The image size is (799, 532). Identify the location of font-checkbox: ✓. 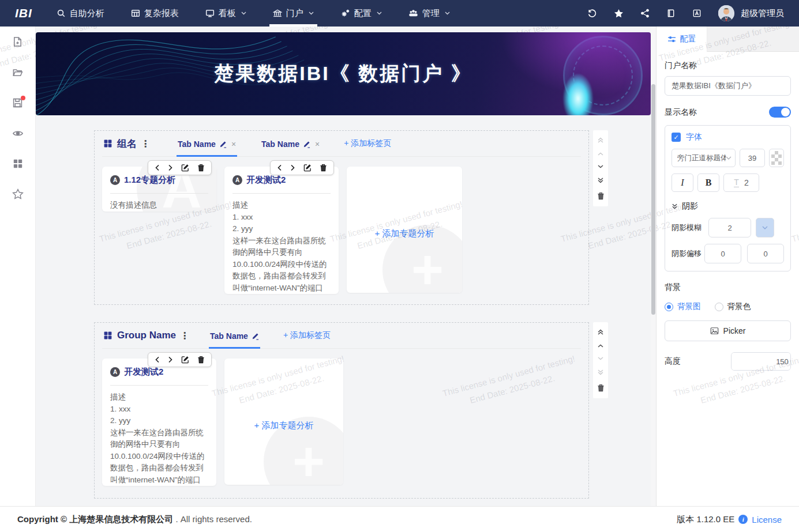
(676, 137).